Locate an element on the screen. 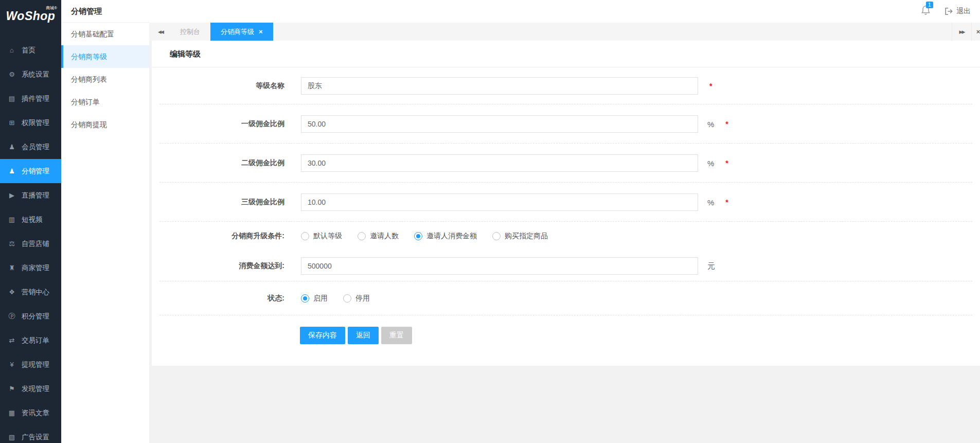 The height and width of the screenshot is (443, 980). back-button: 返回 is located at coordinates (363, 335).